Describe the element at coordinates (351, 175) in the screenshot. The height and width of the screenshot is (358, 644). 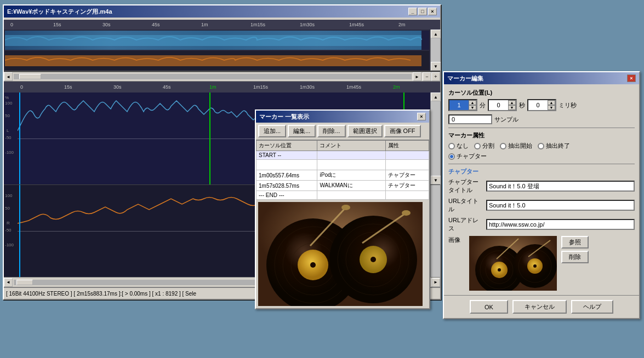
I see `row2-comment: iPodに` at that location.